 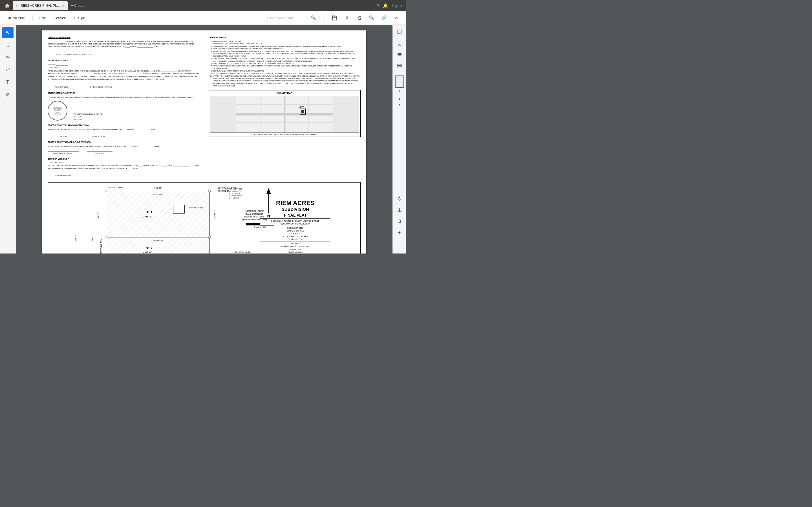 What do you see at coordinates (285, 62) in the screenshot?
I see `general-notes-section: GENERAL NOTES: MINIMUM SETBACKS ARE AS F…` at bounding box center [285, 62].